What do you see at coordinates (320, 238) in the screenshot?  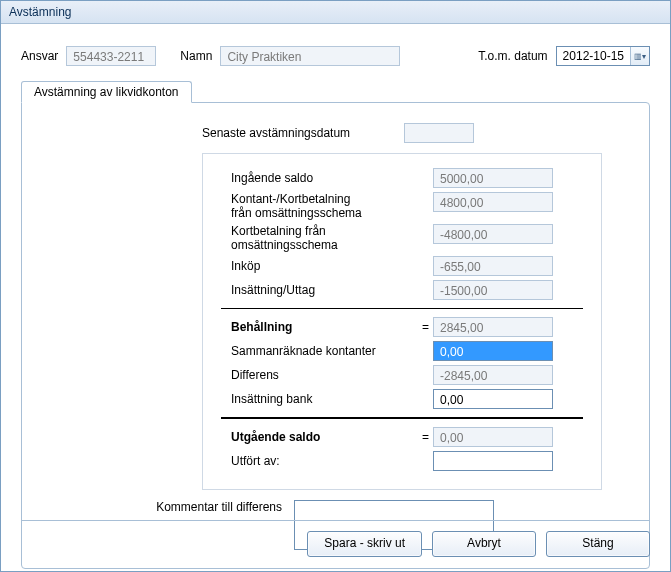 I see `kortbet-label: Kortbetalning från omsättningsschema` at bounding box center [320, 238].